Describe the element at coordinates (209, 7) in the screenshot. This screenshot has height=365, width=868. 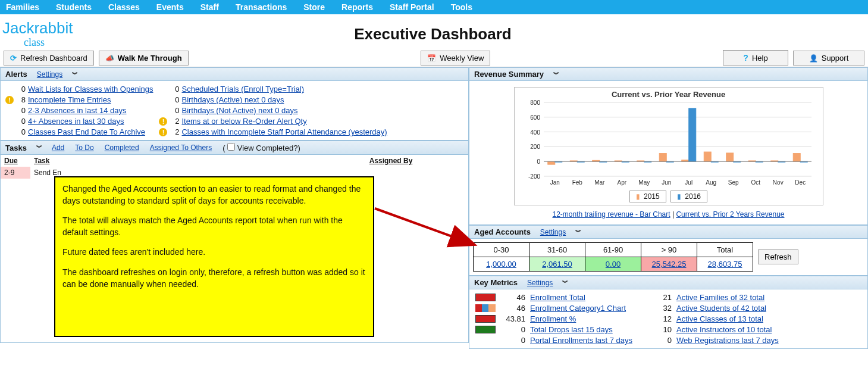
I see `nav-staff: Staff` at that location.